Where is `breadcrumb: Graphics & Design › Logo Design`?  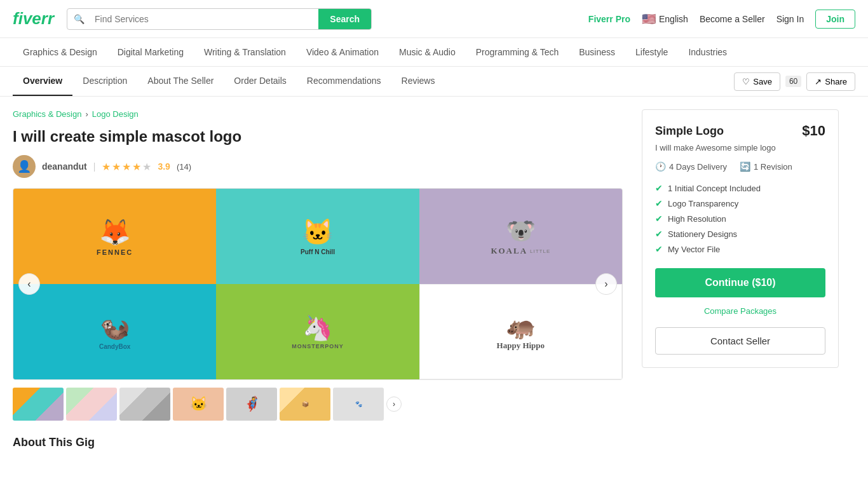
breadcrumb: Graphics & Design › Logo Design is located at coordinates (318, 114).